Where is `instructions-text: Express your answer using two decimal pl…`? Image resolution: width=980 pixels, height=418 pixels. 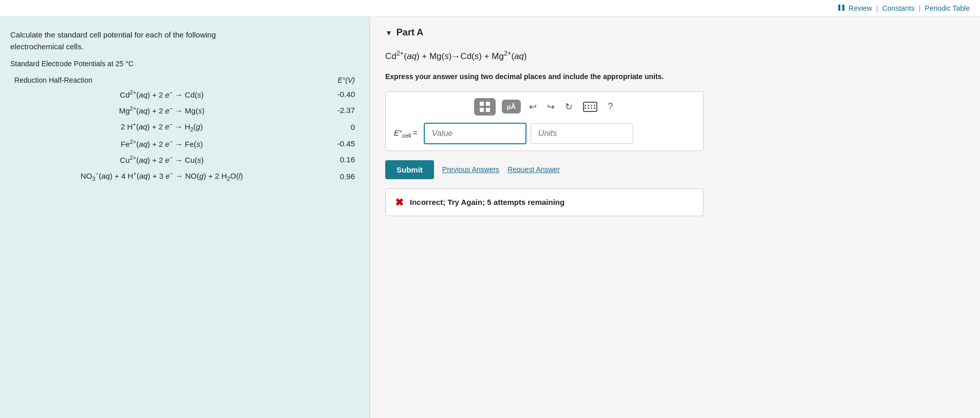 instructions-text: Express your answer using two decimal pl… is located at coordinates (675, 77).